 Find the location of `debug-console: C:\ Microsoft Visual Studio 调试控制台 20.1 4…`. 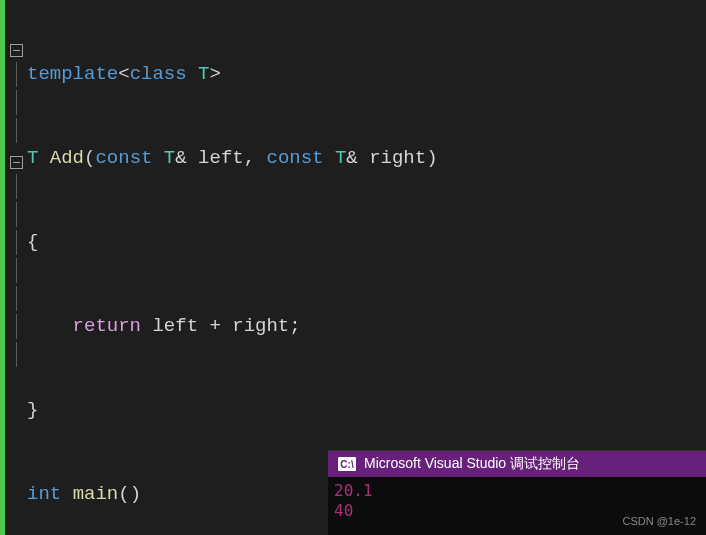

debug-console: C:\ Microsoft Visual Studio 调试控制台 20.1 4… is located at coordinates (517, 492).